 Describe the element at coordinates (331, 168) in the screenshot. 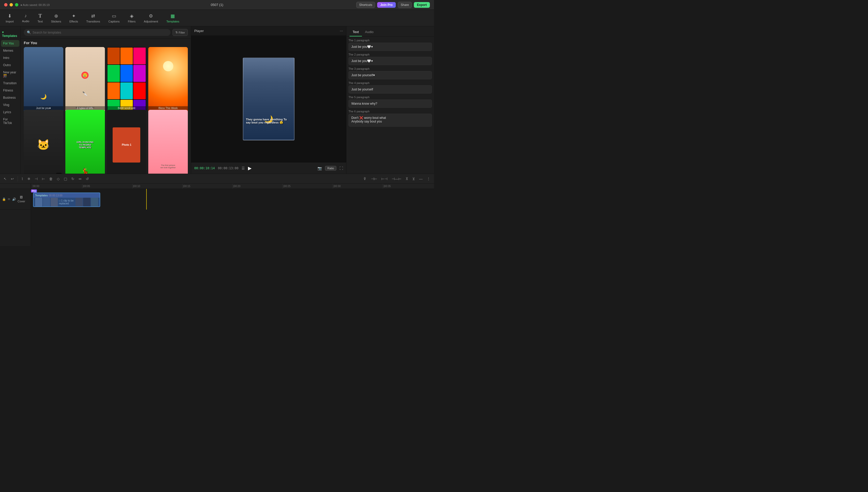

I see `ratio-button: Ratio` at that location.